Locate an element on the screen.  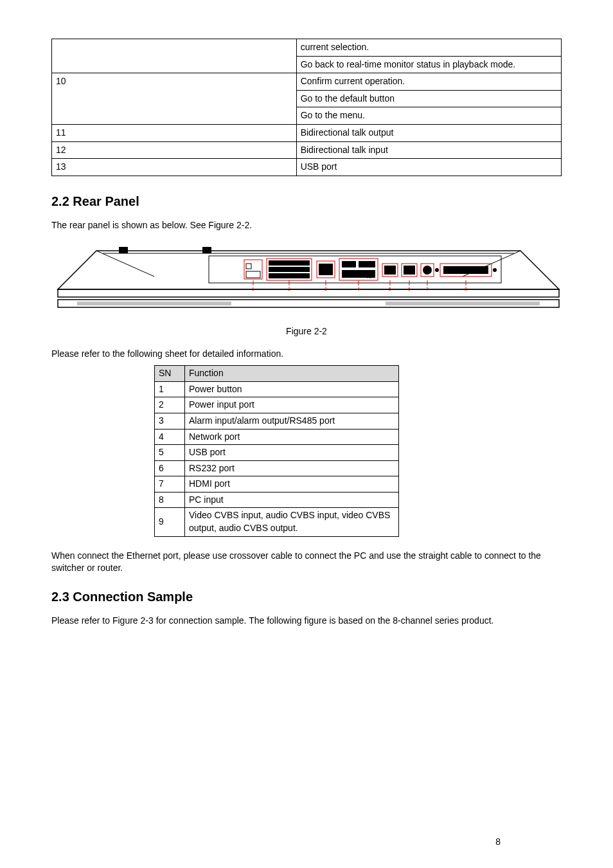
page-number: 8 is located at coordinates (498, 842).